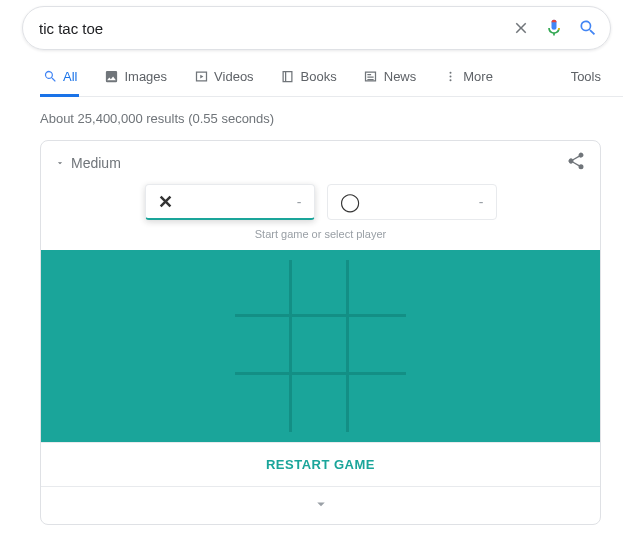  What do you see at coordinates (320, 464) in the screenshot?
I see `restart-button: RESTART GAME` at bounding box center [320, 464].